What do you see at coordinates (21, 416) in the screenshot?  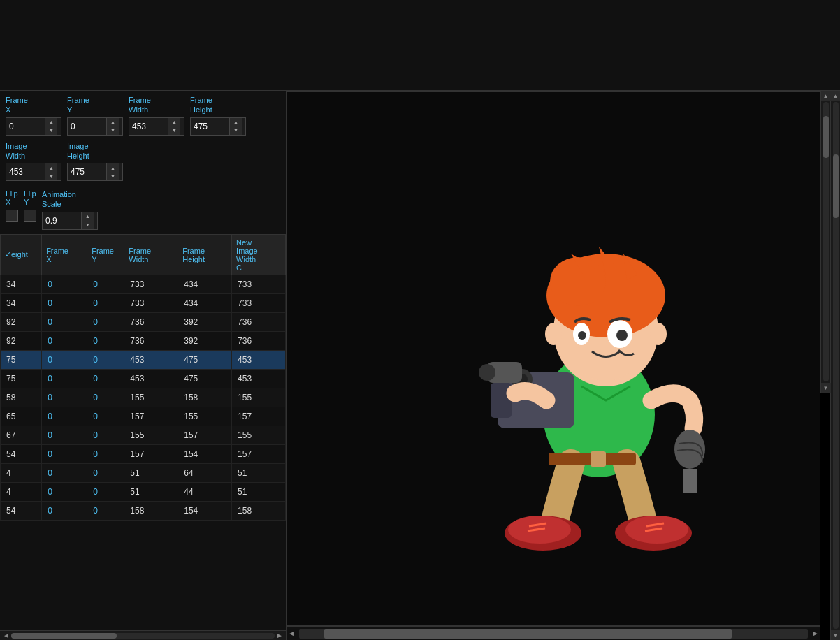 I see `cell-check: 65` at bounding box center [21, 416].